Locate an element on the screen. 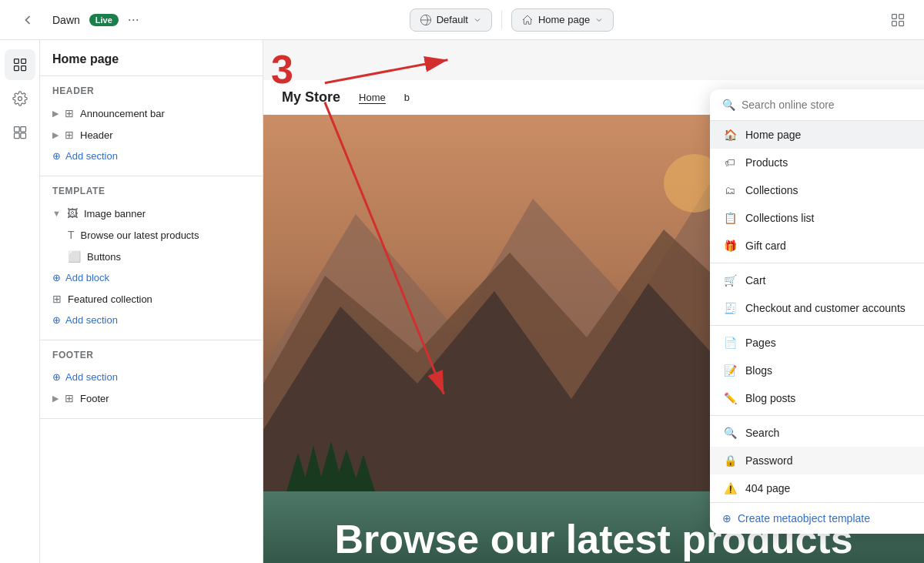  gift-card-dropdown-item: 🎁 Gift card is located at coordinates (817, 246).